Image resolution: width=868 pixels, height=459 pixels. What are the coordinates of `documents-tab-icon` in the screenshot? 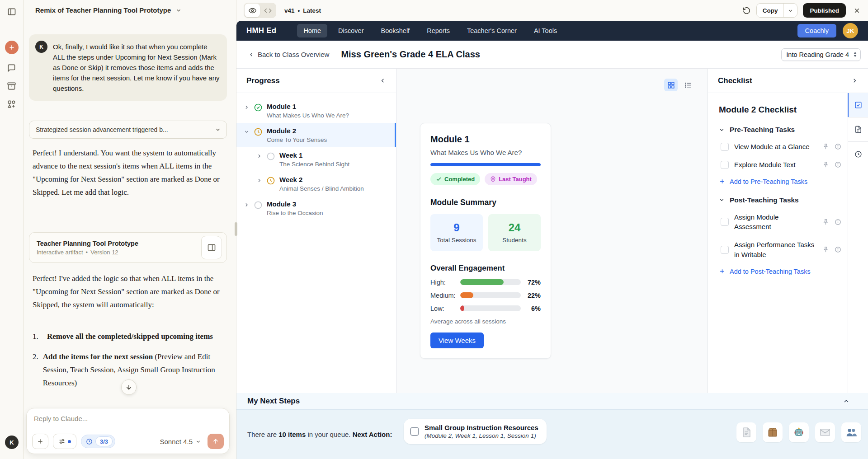 It's located at (858, 130).